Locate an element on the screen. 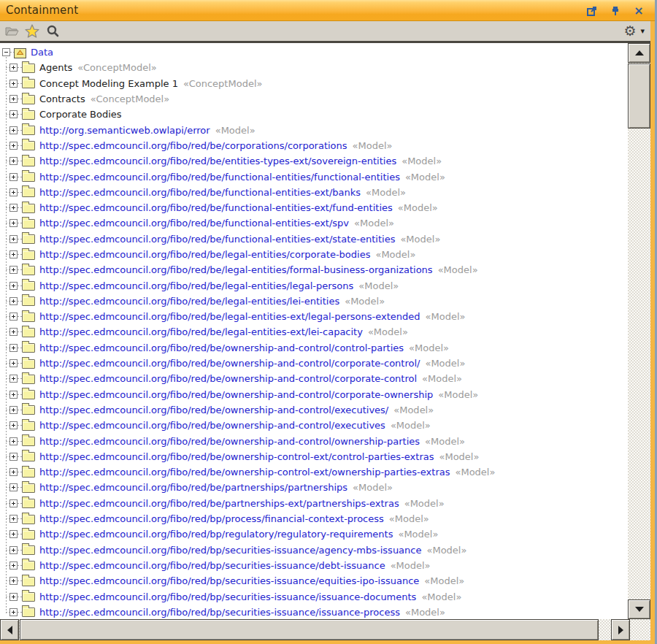 Image resolution: width=657 pixels, height=644 pixels. tree-node: Concept Modeling Example 1 «ConceptModel… is located at coordinates (313, 83).